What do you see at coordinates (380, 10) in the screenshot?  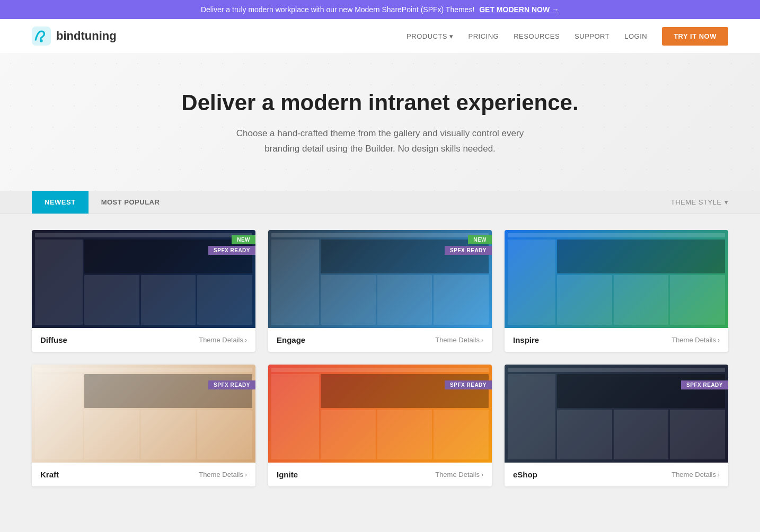 I see `top-banner: Deliver a truly modern workplace with ou…` at bounding box center [380, 10].